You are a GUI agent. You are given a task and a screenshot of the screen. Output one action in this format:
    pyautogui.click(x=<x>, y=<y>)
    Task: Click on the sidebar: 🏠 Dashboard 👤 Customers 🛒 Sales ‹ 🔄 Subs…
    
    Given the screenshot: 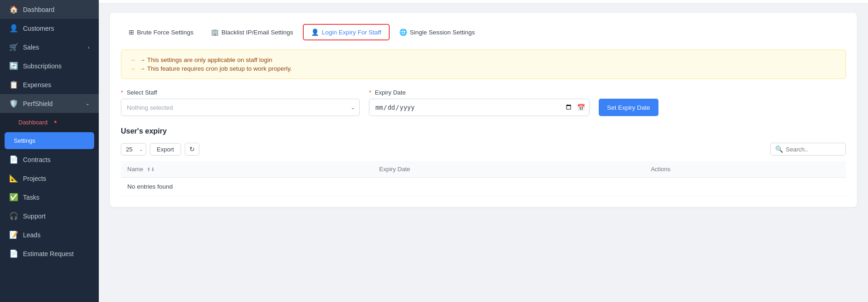 What is the action you would take?
    pyautogui.click(x=50, y=151)
    